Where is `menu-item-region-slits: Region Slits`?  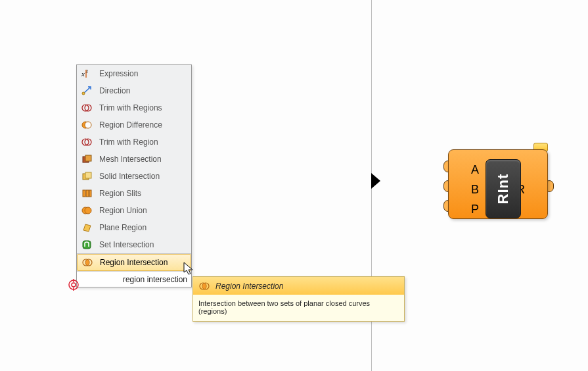 menu-item-region-slits: Region Slits is located at coordinates (134, 193).